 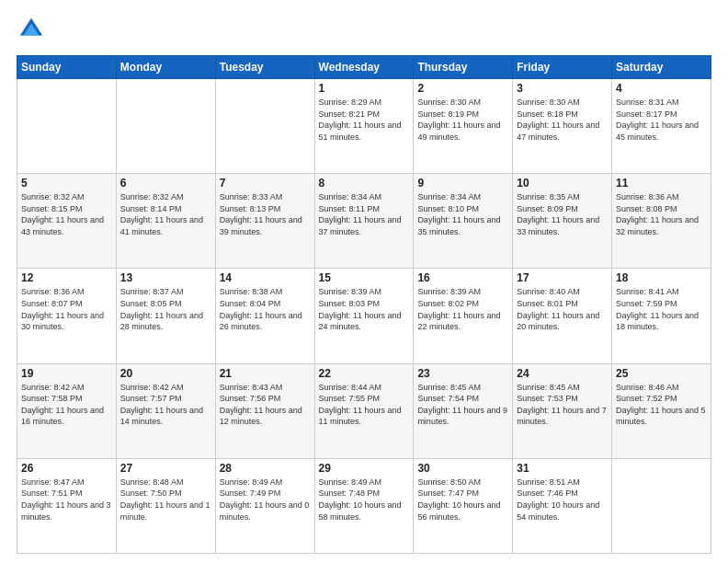 What do you see at coordinates (463, 316) in the screenshot?
I see `calendar-day-16: 16Sunrise: 8:39 AM Sunset: 8:02 PM Dayli…` at bounding box center [463, 316].